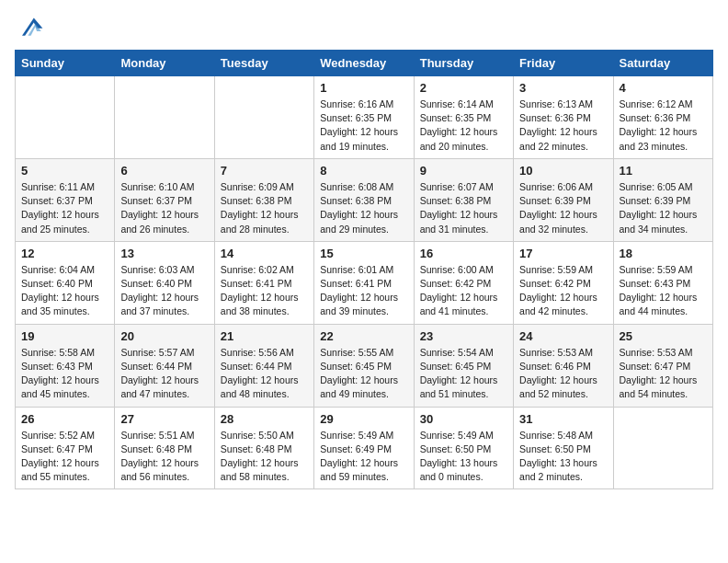  I want to click on day-number: 12, so click(64, 254).